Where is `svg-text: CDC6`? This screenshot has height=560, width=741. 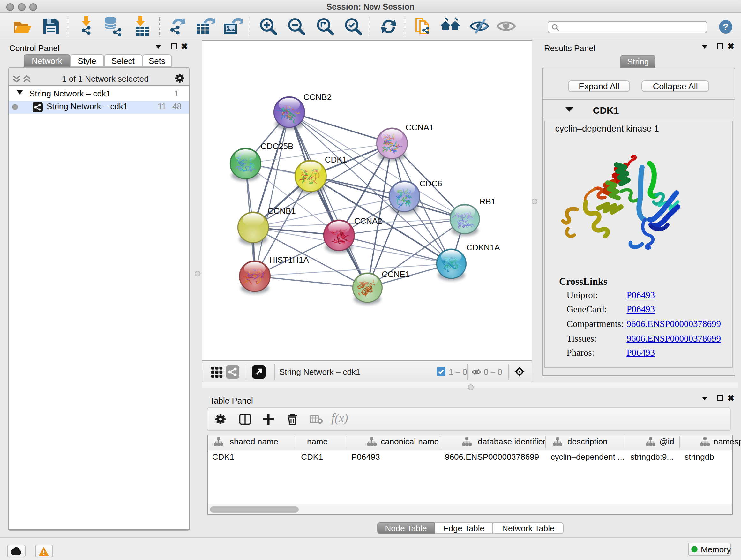 svg-text: CDC6 is located at coordinates (431, 184).